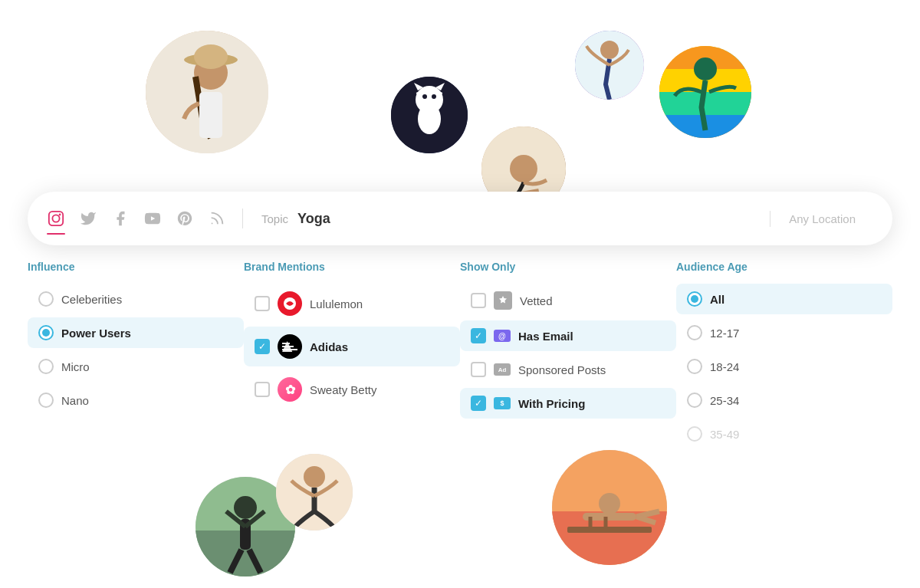  I want to click on topic-value: Yoga, so click(314, 219).